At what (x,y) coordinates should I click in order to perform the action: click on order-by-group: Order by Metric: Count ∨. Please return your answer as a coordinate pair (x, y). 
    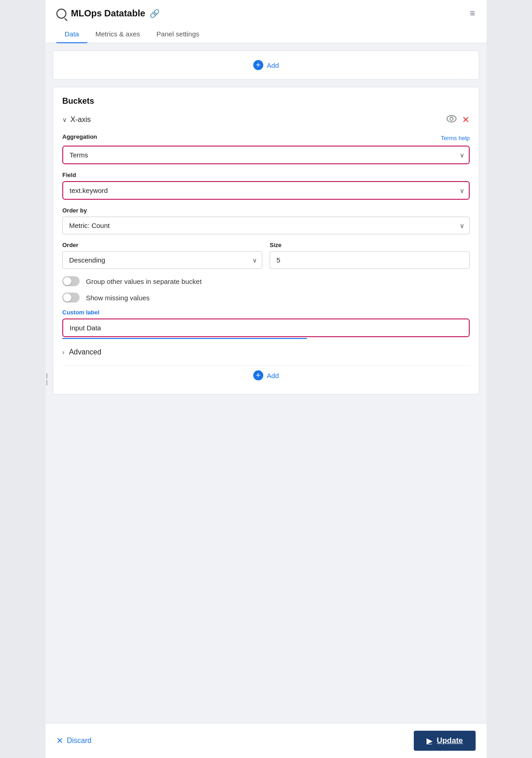
    Looking at the image, I should click on (266, 221).